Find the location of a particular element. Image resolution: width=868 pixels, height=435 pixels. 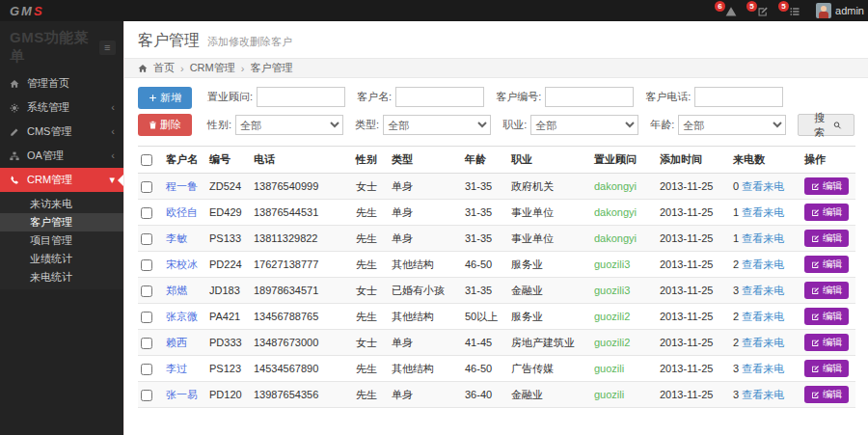

customer-type: 单身 is located at coordinates (425, 395).